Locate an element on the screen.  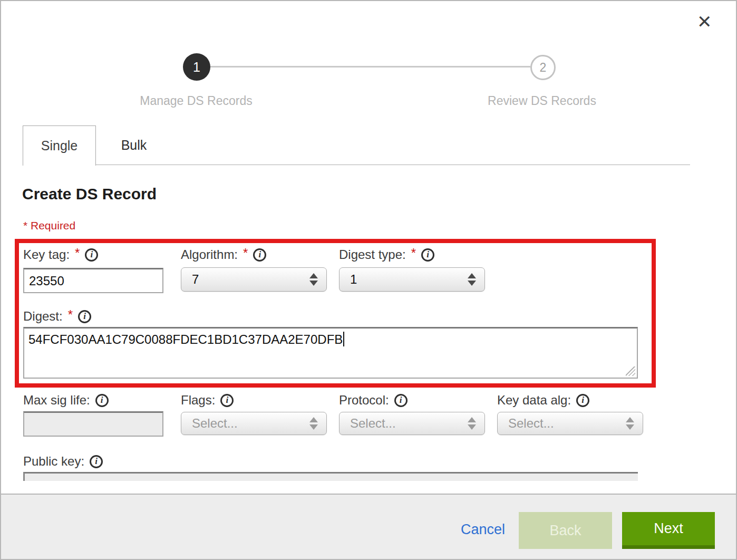
max-sig-life-input is located at coordinates (93, 424).